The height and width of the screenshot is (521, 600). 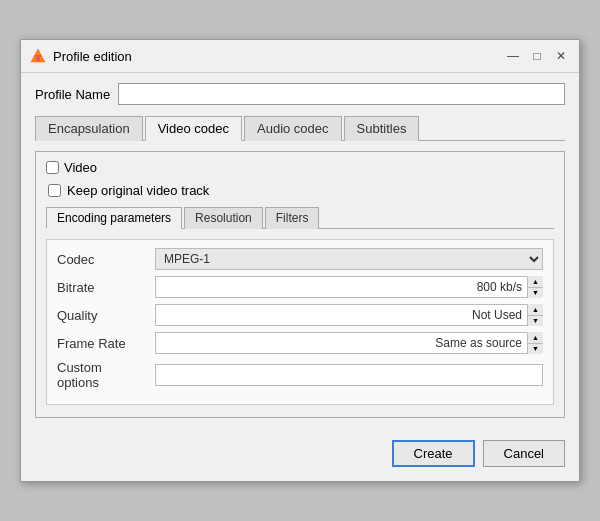 What do you see at coordinates (194, 128) in the screenshot?
I see `tab-video-codec: Video codec` at bounding box center [194, 128].